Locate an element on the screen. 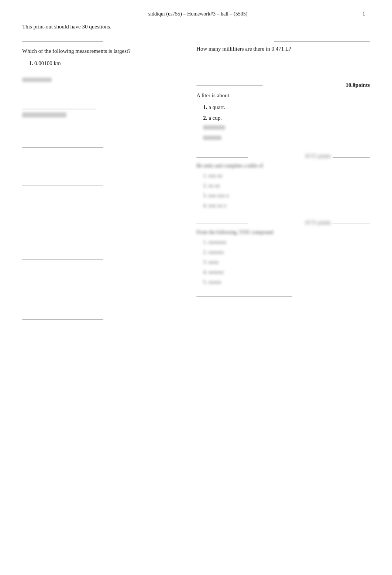  divider-q4-left is located at coordinates (222, 157).